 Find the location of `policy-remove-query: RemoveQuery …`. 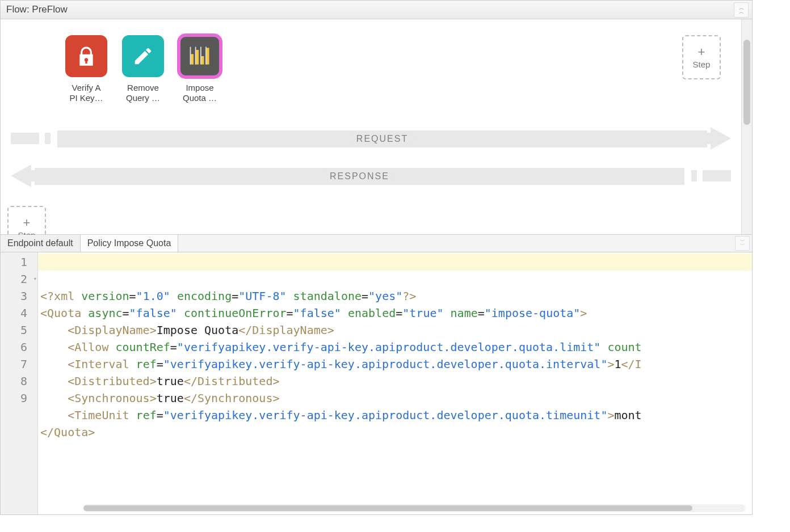

policy-remove-query: RemoveQuery … is located at coordinates (143, 69).